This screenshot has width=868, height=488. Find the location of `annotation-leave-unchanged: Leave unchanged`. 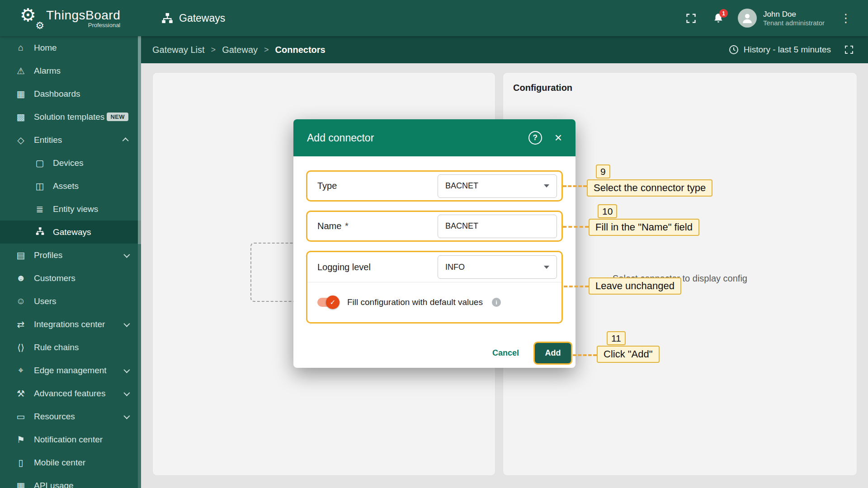

annotation-leave-unchanged: Leave unchanged is located at coordinates (635, 286).